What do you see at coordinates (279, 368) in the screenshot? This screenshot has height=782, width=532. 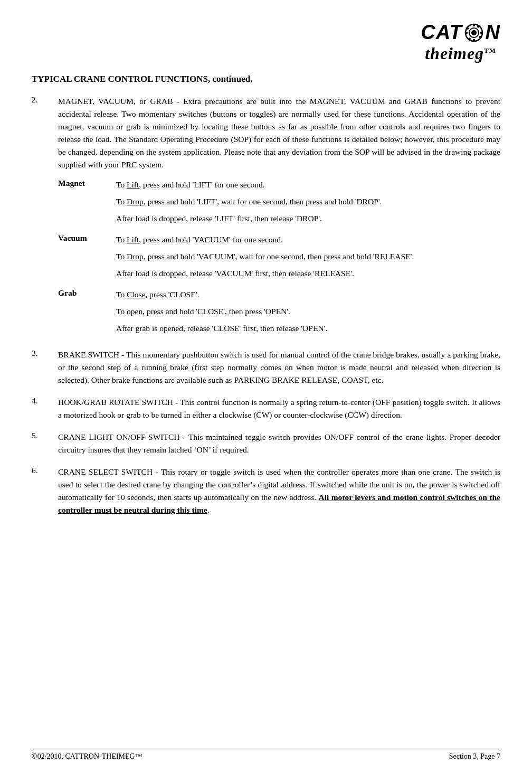 I see `section-3-content: BRAKE SWITCH - This momentary pushbutton…` at bounding box center [279, 368].